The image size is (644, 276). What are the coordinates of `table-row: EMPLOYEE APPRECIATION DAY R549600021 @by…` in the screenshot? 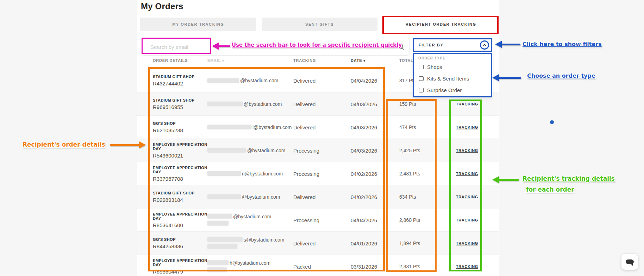 It's located at (318, 150).